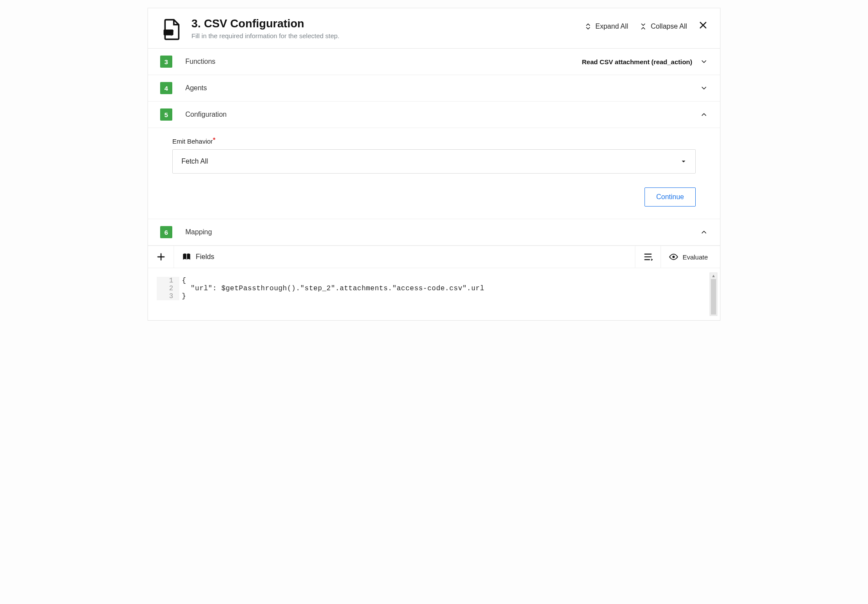  I want to click on code-line-1: 1 {, so click(434, 281).